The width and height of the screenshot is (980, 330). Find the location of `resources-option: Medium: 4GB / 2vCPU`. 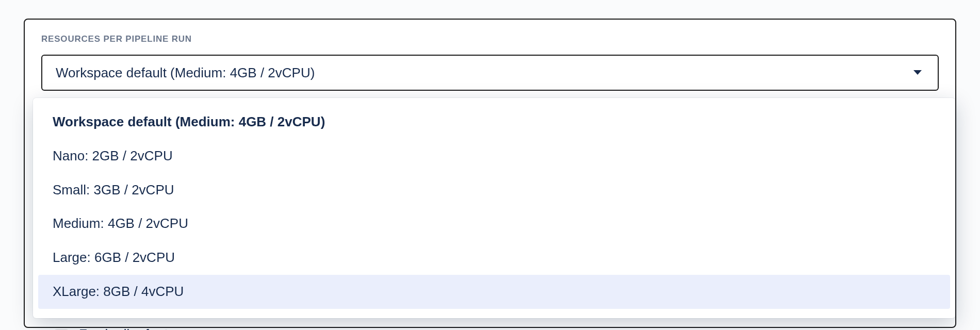

resources-option: Medium: 4GB / 2vCPU is located at coordinates (494, 224).